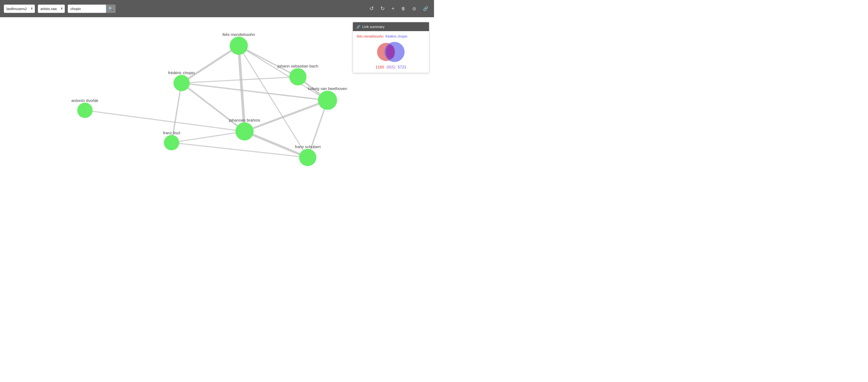 This screenshot has height=382, width=868. Describe the element at coordinates (391, 67) in the screenshot. I see `count-intersection: (655)` at that location.